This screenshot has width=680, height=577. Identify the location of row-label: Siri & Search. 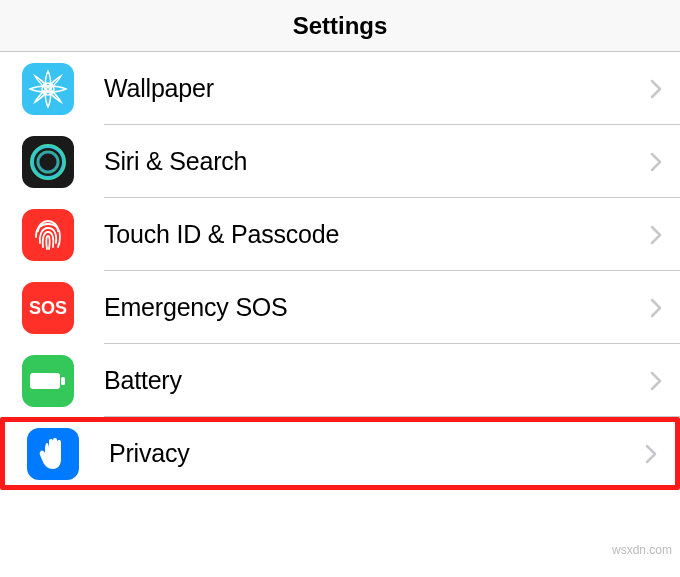
(377, 162).